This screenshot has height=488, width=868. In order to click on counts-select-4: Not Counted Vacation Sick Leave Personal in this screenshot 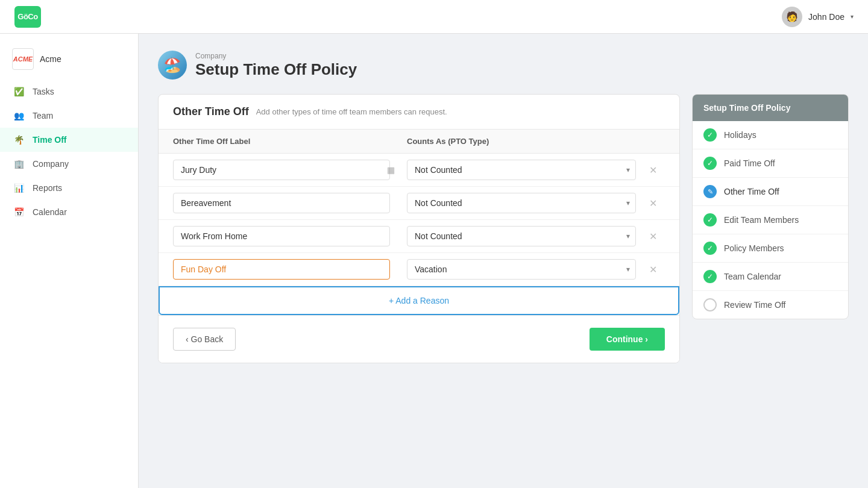, I will do `click(521, 269)`.